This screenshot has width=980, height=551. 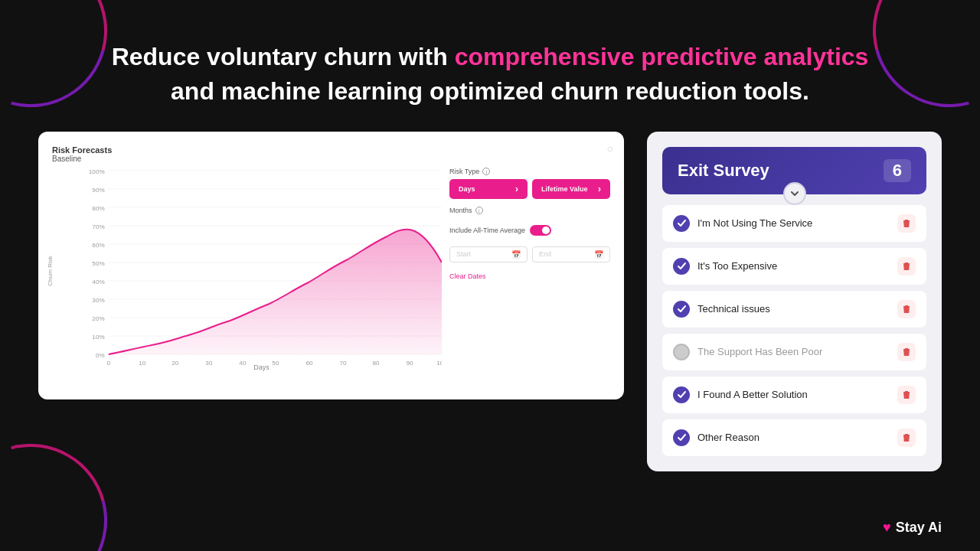 What do you see at coordinates (517, 189) in the screenshot?
I see `chevron-right-icon: ›` at bounding box center [517, 189].